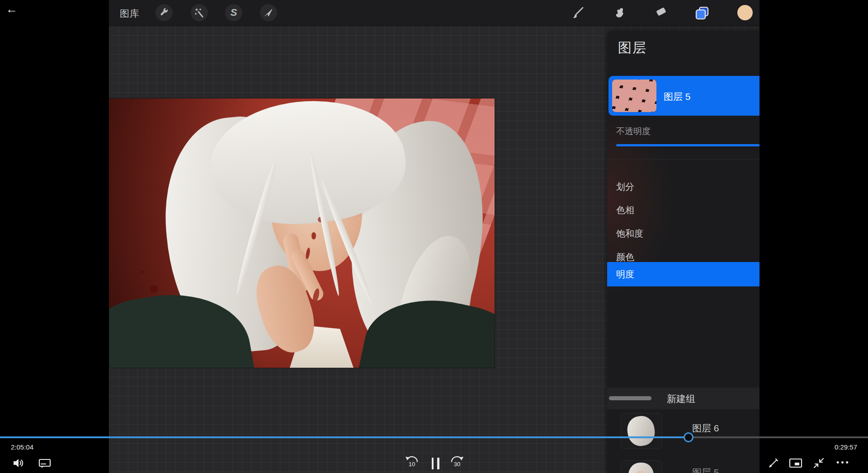 This screenshot has width=868, height=473. What do you see at coordinates (774, 463) in the screenshot?
I see `pencil-icon` at bounding box center [774, 463].